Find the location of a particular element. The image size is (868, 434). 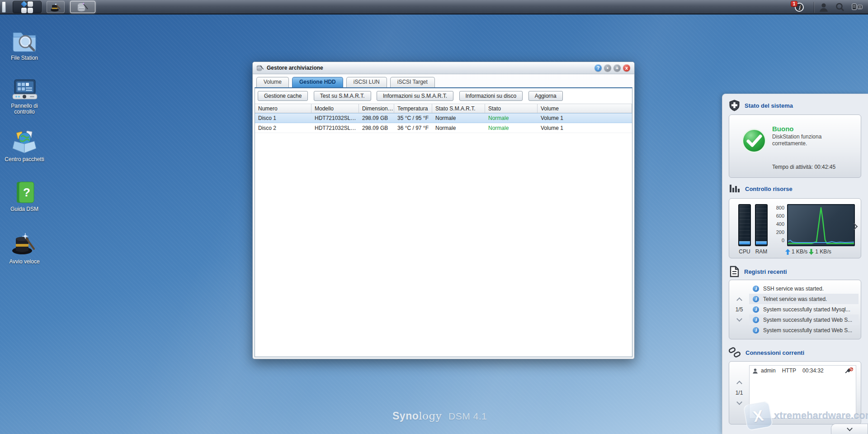

tab-iscsi-lun: iSCSI LUN is located at coordinates (367, 82).